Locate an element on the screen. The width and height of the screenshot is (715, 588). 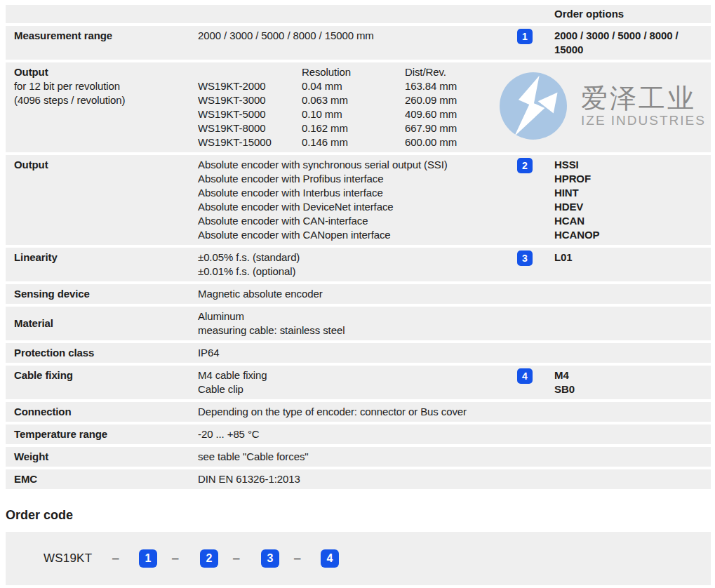
row-value: IP64 is located at coordinates (358, 353).